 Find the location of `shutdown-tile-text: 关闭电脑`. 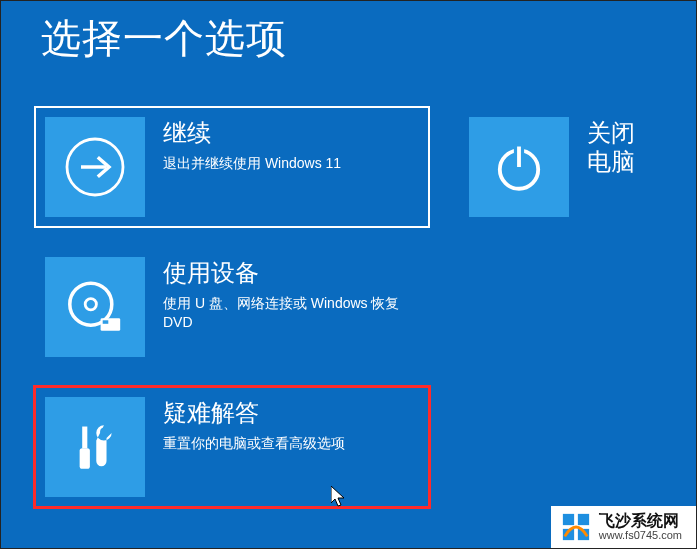

shutdown-tile-text: 关闭电脑 is located at coordinates (623, 145).